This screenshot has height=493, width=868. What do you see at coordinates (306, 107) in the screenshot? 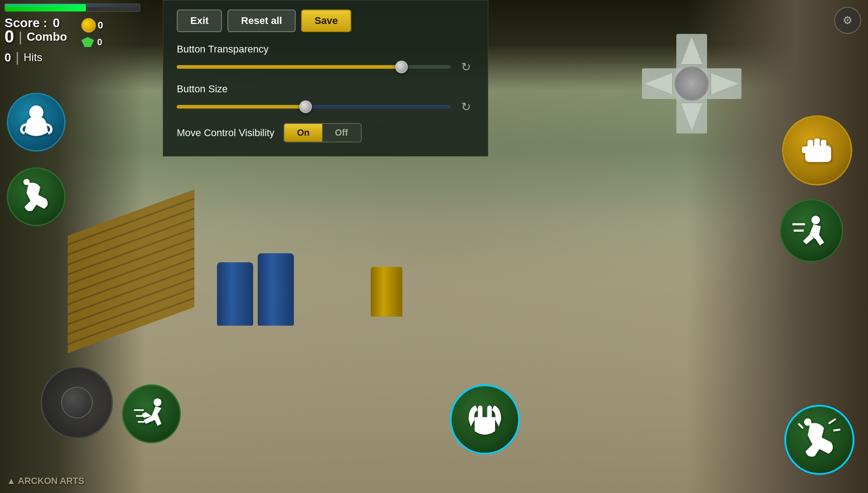
I see `size-thumb` at bounding box center [306, 107].